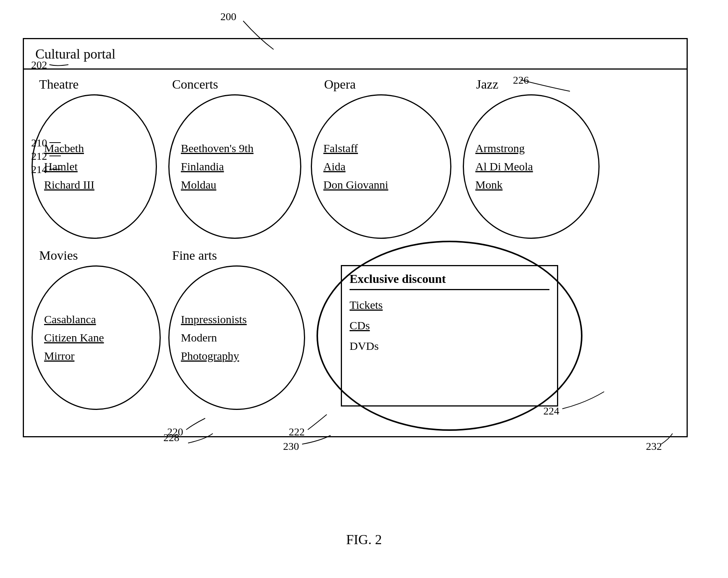 Image resolution: width=728 pixels, height=578 pixels. Describe the element at coordinates (356, 185) in the screenshot. I see `opera-item-3: Don Giovanni` at that location.